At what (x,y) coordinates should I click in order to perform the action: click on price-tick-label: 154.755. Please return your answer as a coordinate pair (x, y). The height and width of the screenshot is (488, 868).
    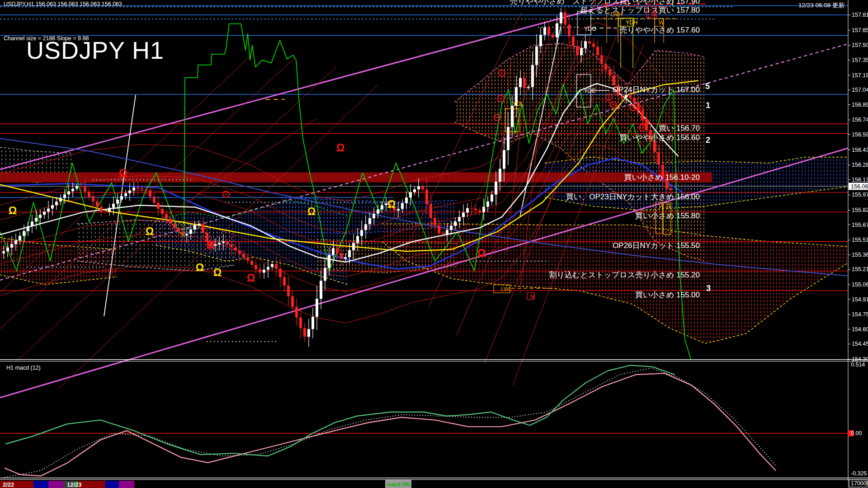
    Looking at the image, I should click on (860, 314).